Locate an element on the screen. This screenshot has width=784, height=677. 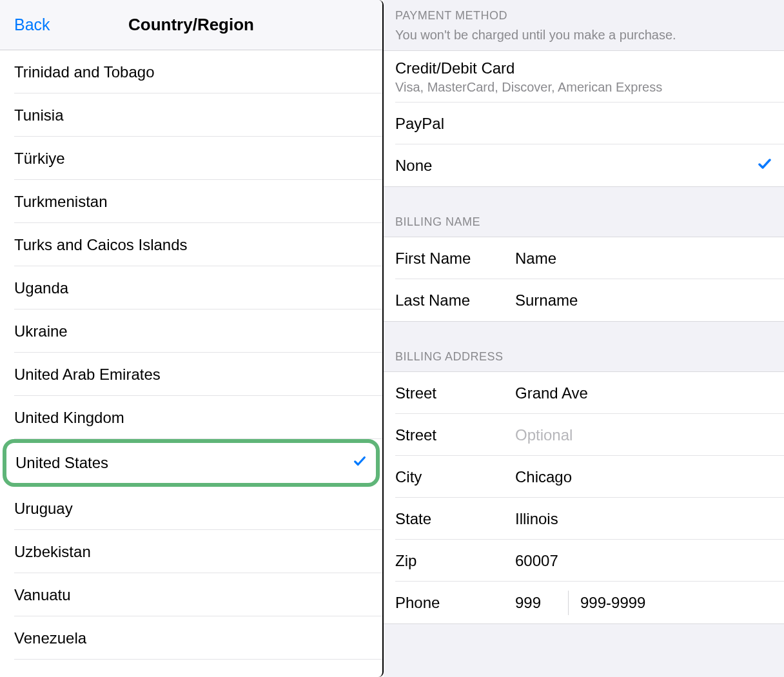
country-item: Tunisia is located at coordinates (191, 115).